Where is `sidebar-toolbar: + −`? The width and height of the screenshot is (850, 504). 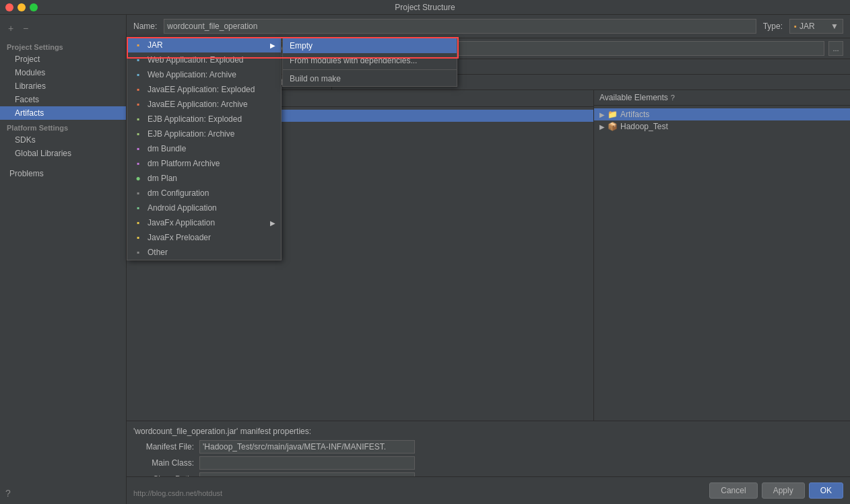
sidebar-toolbar: + − is located at coordinates (63, 28).